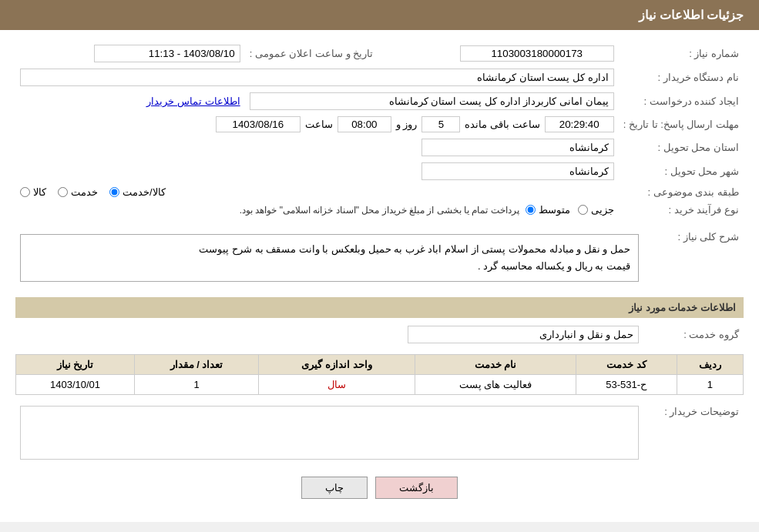 This screenshot has width=759, height=532. What do you see at coordinates (379, 125) in the screenshot?
I see `row-mohlat: مهلت ارسال پاسخ: تا تاریخ : ساعت باقی ما…` at bounding box center [379, 125].